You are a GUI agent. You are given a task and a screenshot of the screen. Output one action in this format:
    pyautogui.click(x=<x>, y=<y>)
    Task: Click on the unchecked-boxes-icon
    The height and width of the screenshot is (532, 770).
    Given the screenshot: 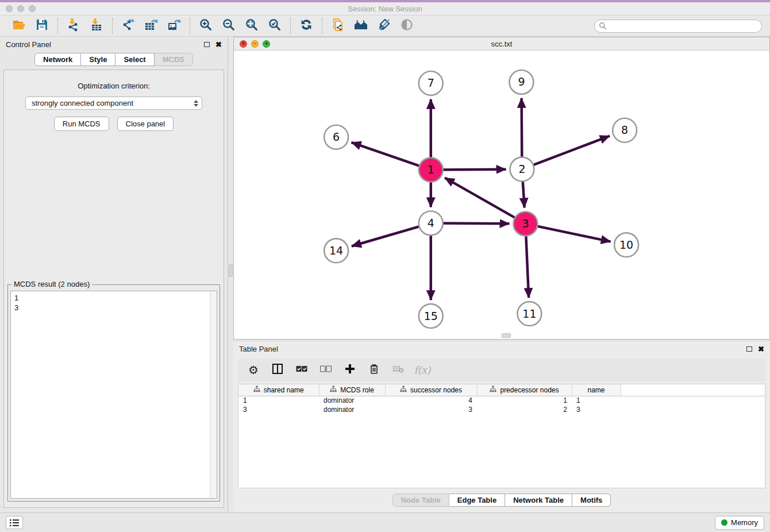 What is the action you would take?
    pyautogui.click(x=326, y=370)
    